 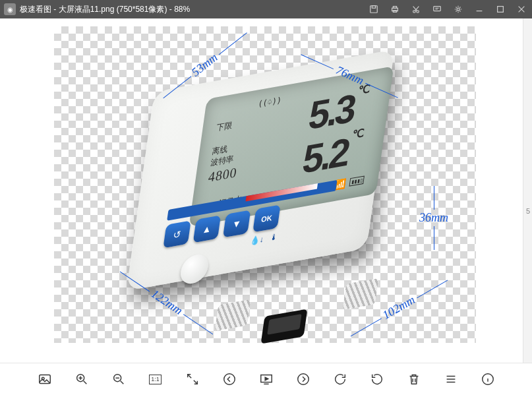 What do you see at coordinates (36, 9) in the screenshot?
I see `app-name: 极速看图` at bounding box center [36, 9].